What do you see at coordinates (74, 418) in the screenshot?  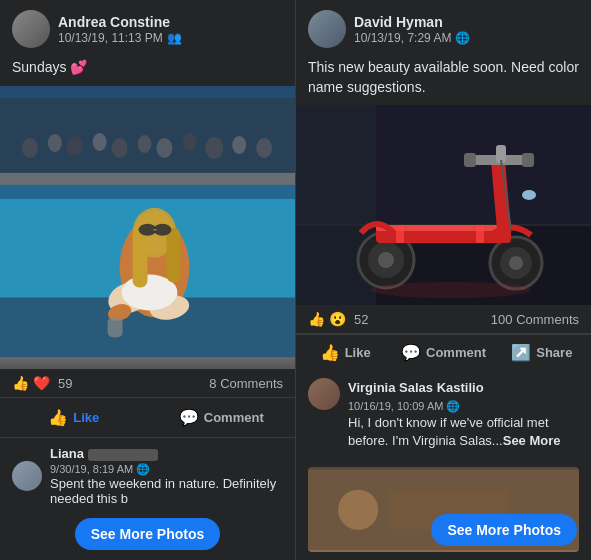 I see `left-like-button: 👍 Like` at bounding box center [74, 418].